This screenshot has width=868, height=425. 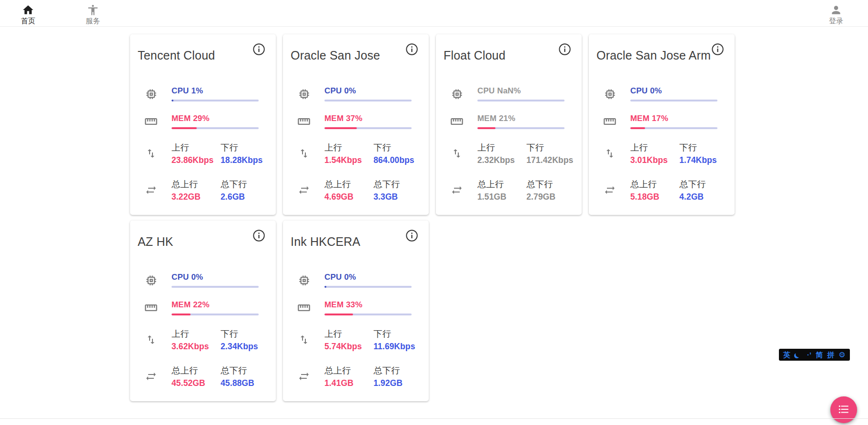 I want to click on mem-gauge: MEM 17%, so click(x=674, y=121).